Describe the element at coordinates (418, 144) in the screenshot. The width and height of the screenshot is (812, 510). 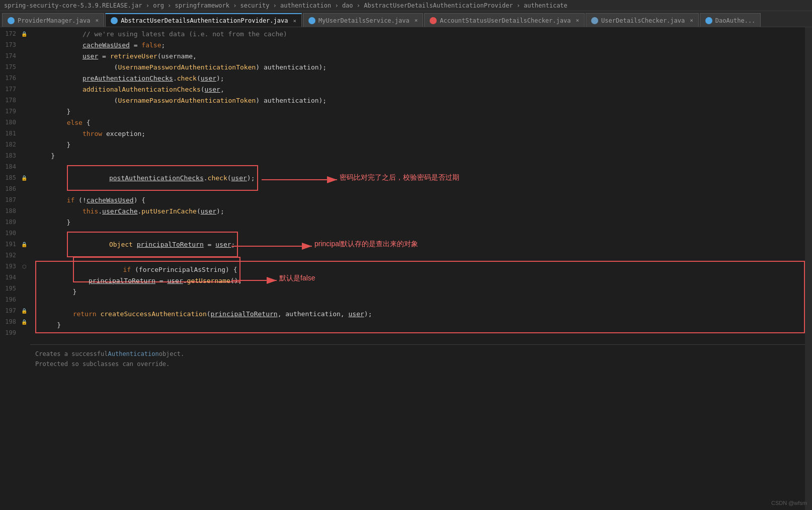
I see `code-line-182: }` at that location.